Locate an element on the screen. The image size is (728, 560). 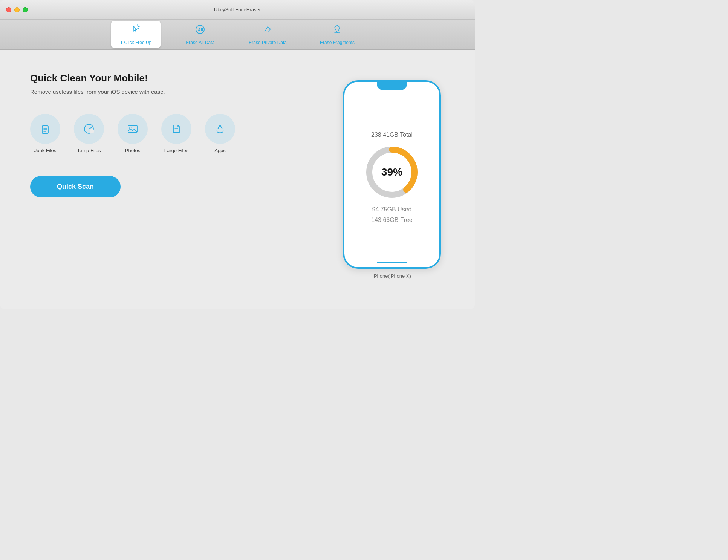
right-panel: 238.41GB Total 39% 94.75GB Used 143.66GB… is located at coordinates (392, 179).